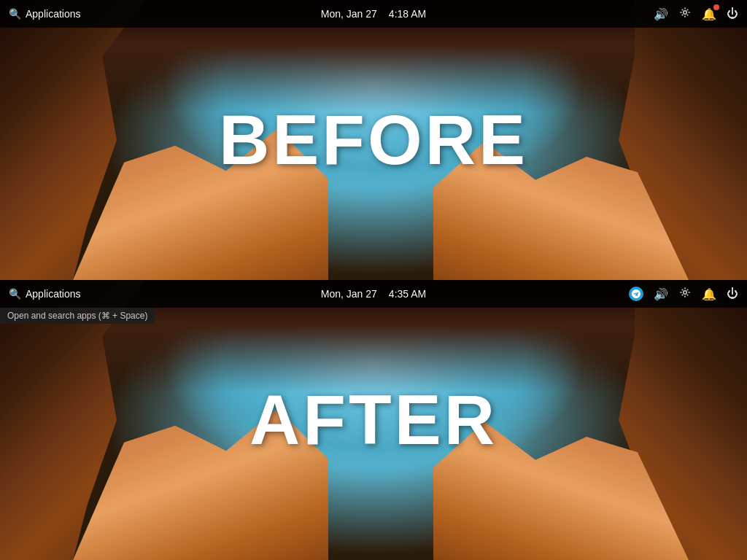 This screenshot has width=747, height=560. What do you see at coordinates (374, 294) in the screenshot?
I see `datetime-after: Mon, Jan 27 4:35 AM` at bounding box center [374, 294].